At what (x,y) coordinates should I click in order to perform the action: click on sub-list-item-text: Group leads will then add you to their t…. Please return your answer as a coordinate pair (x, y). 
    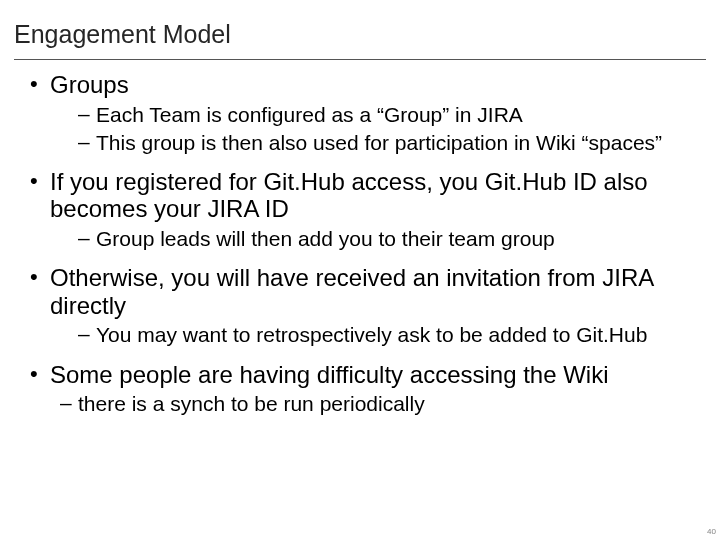
    Looking at the image, I should click on (326, 238).